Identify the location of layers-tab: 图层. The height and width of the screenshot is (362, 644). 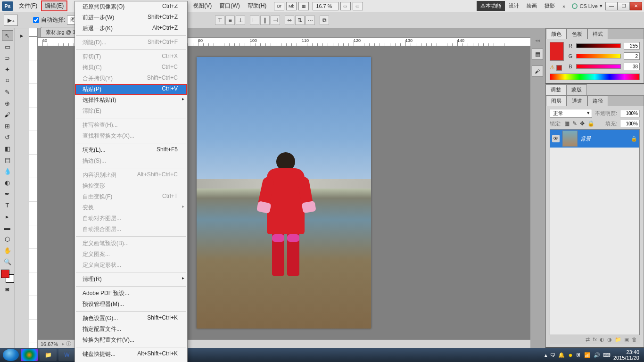
(556, 101).